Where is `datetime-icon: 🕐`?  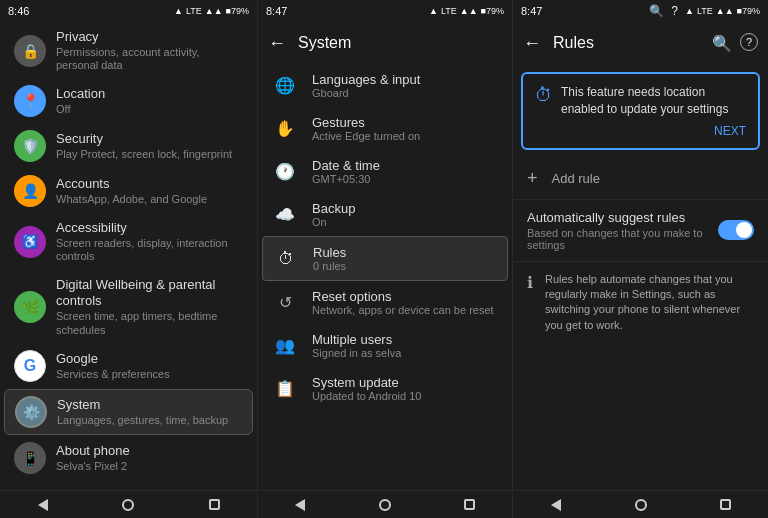 datetime-icon: 🕐 is located at coordinates (285, 172).